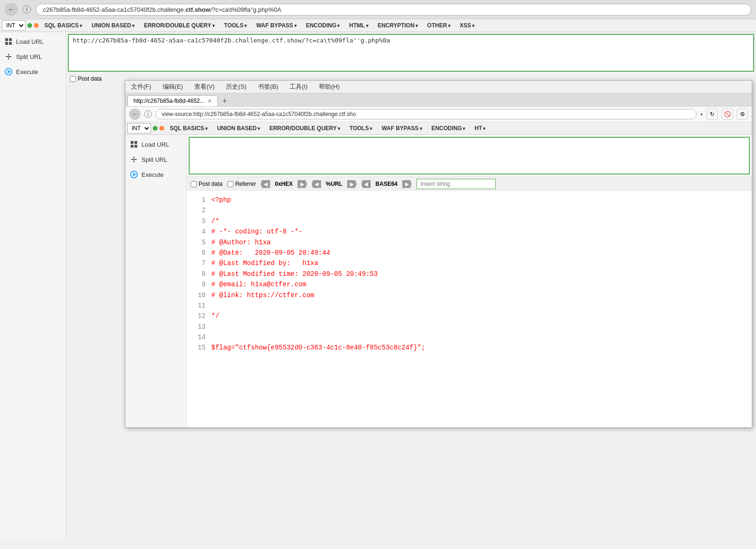  I want to click on other-button: OTHER, so click(439, 25).